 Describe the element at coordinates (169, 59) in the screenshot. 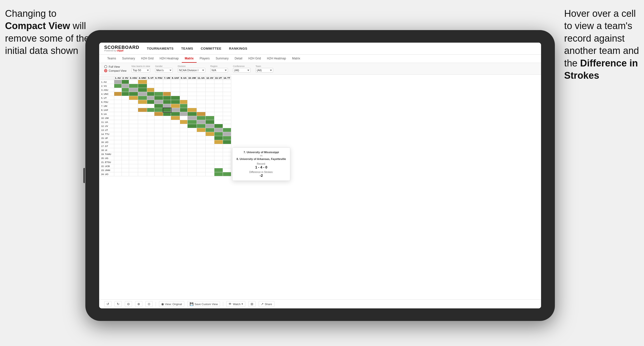

I see `tab-h2h-heatmap-1: H2H Heatmap` at that location.